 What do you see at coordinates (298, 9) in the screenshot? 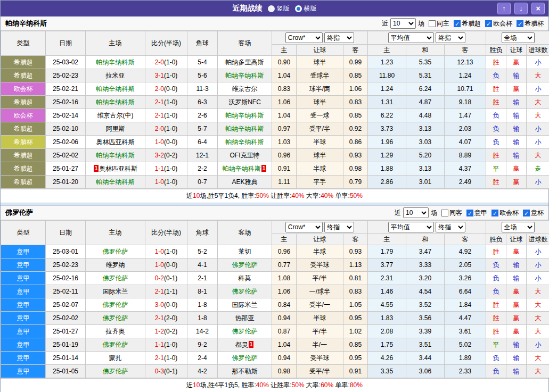
I see `horizontal-radio-icon` at bounding box center [298, 9].